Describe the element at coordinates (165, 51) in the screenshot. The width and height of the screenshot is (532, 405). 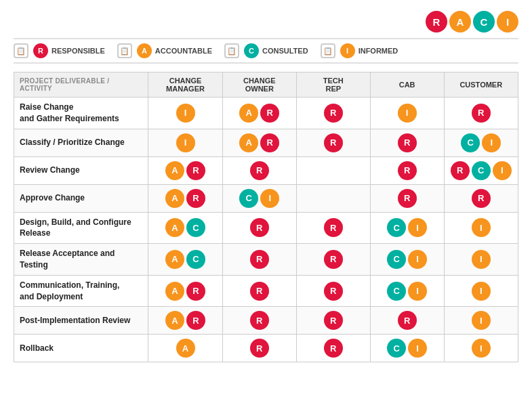
I see `legend-a: 📋AACCOUNTABLE` at that location.